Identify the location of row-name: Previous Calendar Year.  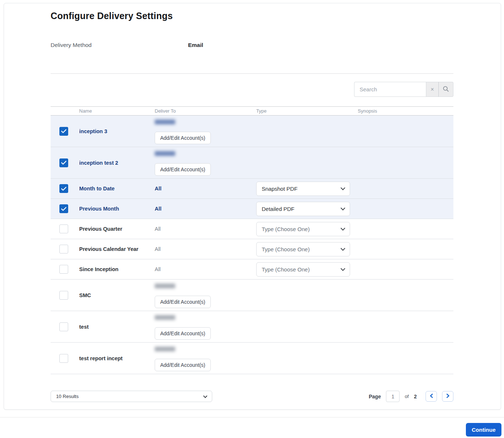
(117, 249).